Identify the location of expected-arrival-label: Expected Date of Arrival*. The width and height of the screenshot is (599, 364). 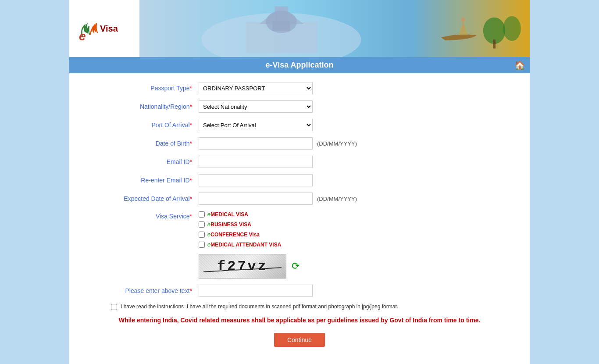
(150, 199).